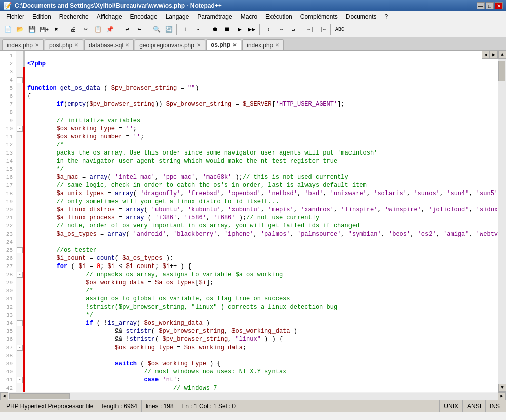  What do you see at coordinates (198, 30) in the screenshot?
I see `zoom-out-button: -` at bounding box center [198, 30].